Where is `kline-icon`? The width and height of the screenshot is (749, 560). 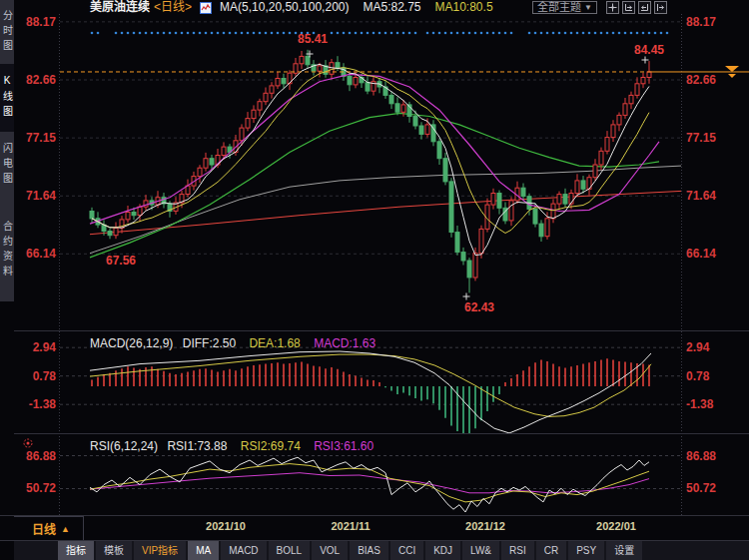
kline-icon is located at coordinates (206, 8).